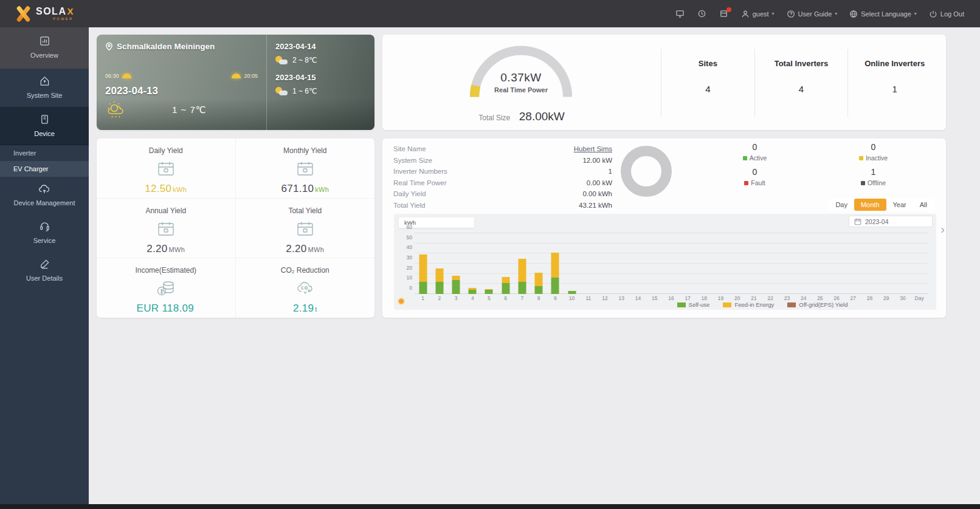 Image resolution: width=980 pixels, height=509 pixels. Describe the element at coordinates (724, 14) in the screenshot. I see `notification-icon` at that location.